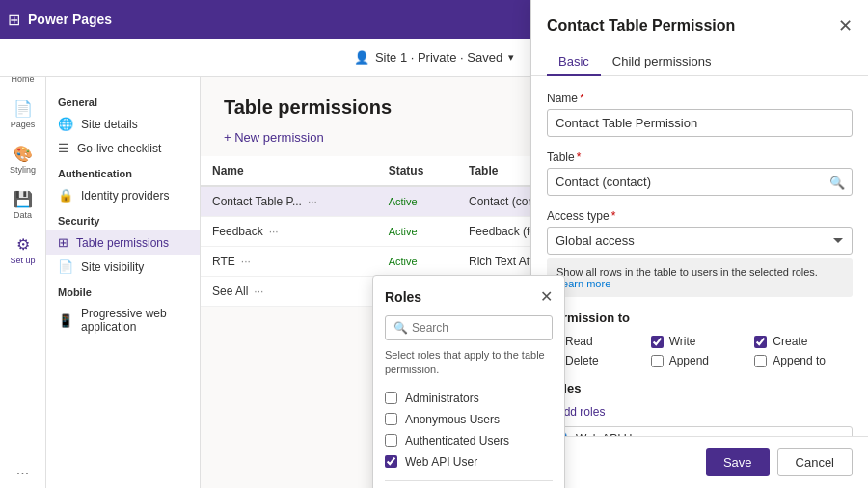  What do you see at coordinates (700, 339) in the screenshot?
I see `permission-to-section: Permission to Read Write Create Delete A…` at bounding box center [700, 339].